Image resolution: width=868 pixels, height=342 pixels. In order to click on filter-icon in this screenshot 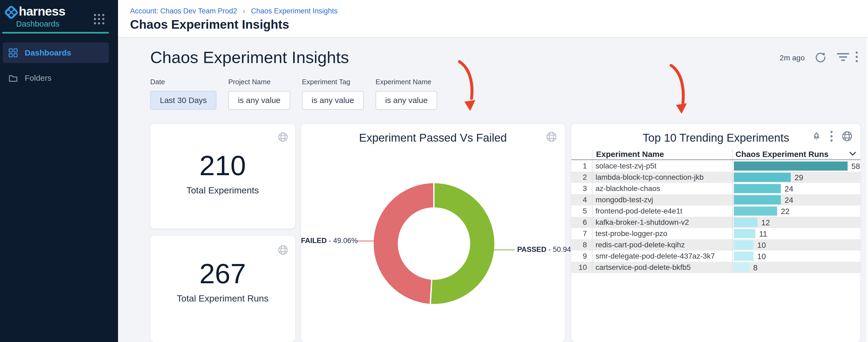, I will do `click(843, 57)`.